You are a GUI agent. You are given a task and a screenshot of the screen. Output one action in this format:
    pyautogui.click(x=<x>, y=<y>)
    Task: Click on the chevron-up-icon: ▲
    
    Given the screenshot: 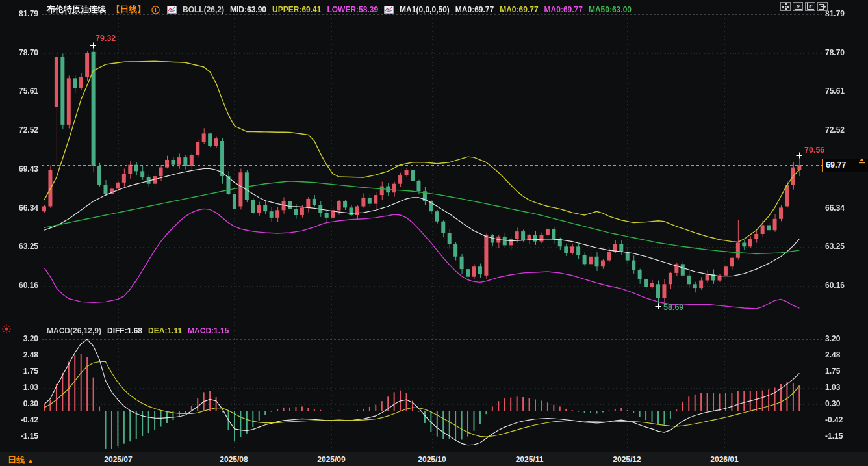 What is the action you would take?
    pyautogui.click(x=31, y=460)
    